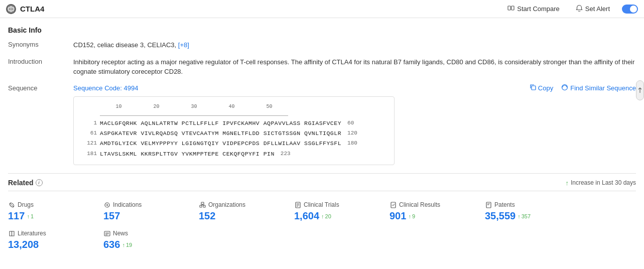  What do you see at coordinates (32, 9) in the screenshot?
I see `page-title: CTLA4` at bounding box center [32, 9].